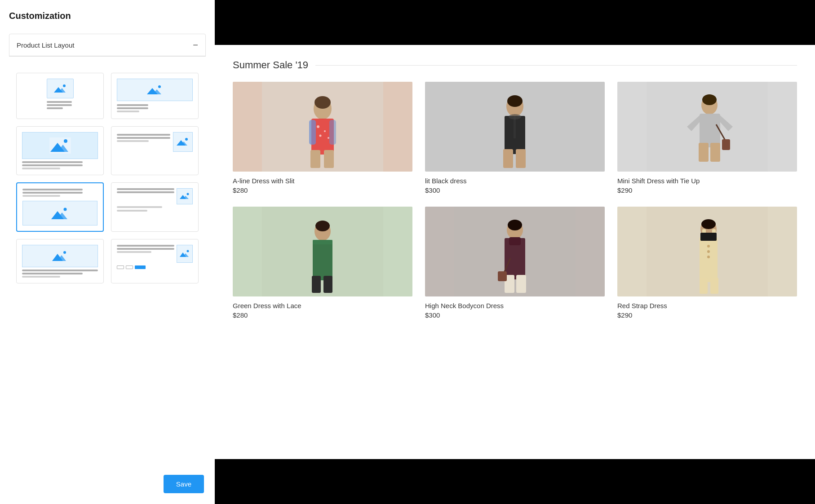  Describe the element at coordinates (515, 482) in the screenshot. I see `bottom-black-bar` at that location.